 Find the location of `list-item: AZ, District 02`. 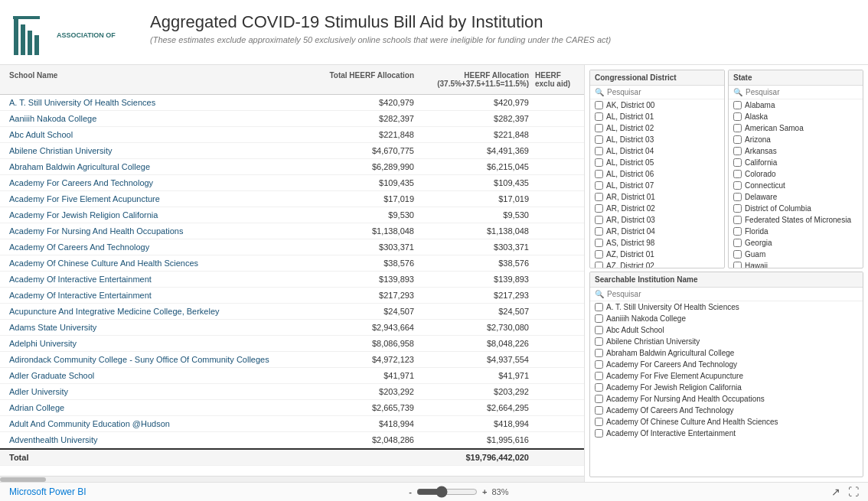

list-item: AZ, District 02 is located at coordinates (657, 264).